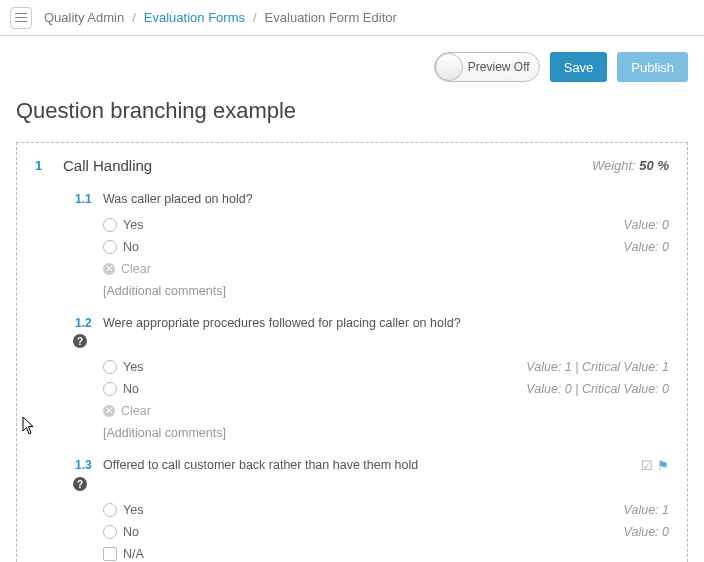 This screenshot has width=704, height=562. What do you see at coordinates (89, 199) in the screenshot?
I see `question-number: 1.1` at bounding box center [89, 199].